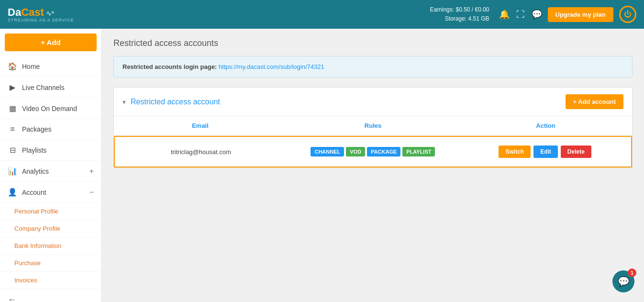 This screenshot has height=302, width=644. Describe the element at coordinates (51, 246) in the screenshot. I see `sidebar-item-bank-information: Bank Information` at that location.